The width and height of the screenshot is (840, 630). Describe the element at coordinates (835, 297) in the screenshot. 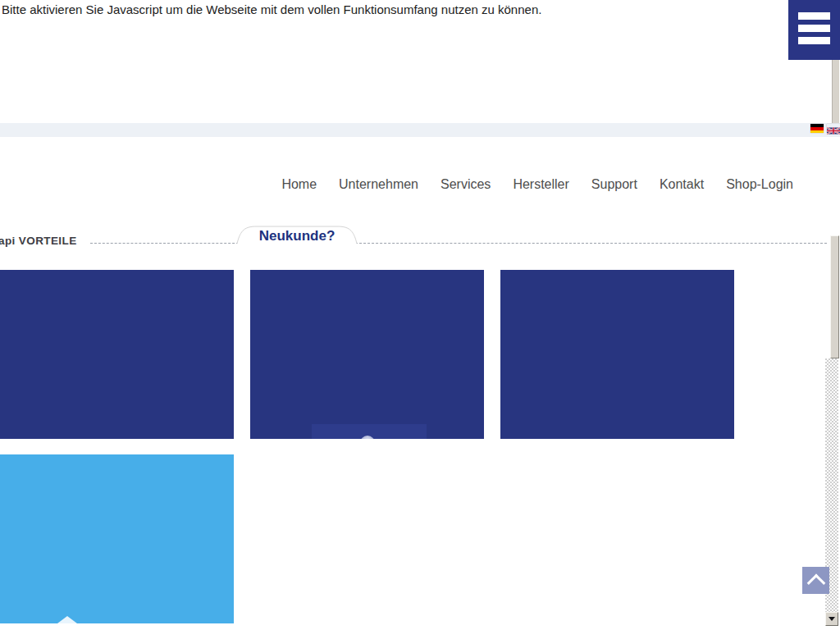

I see `scrollbar-thumb` at that location.